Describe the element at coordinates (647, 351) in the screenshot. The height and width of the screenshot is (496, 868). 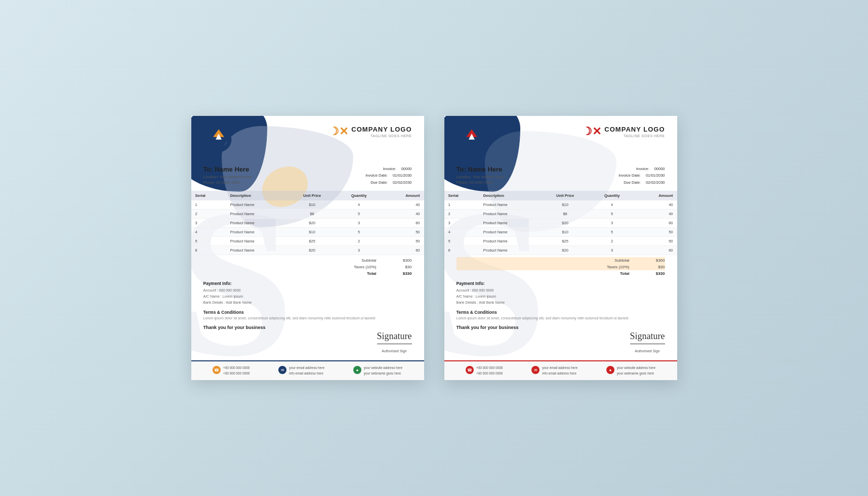
I see `authorised-sign-label-2: Authorised Sign` at that location.